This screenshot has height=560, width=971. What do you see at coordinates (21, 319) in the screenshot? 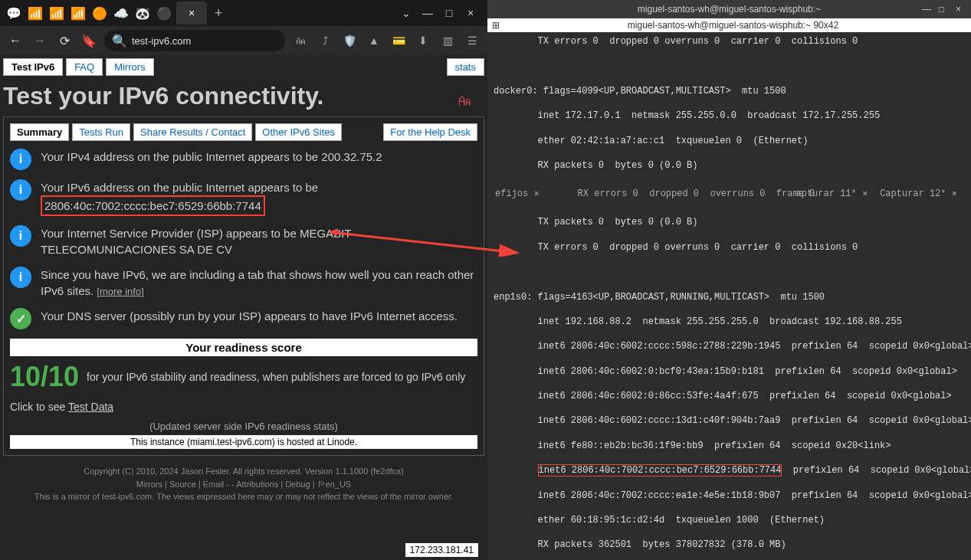
I see `success-icon: ✓` at bounding box center [21, 319].